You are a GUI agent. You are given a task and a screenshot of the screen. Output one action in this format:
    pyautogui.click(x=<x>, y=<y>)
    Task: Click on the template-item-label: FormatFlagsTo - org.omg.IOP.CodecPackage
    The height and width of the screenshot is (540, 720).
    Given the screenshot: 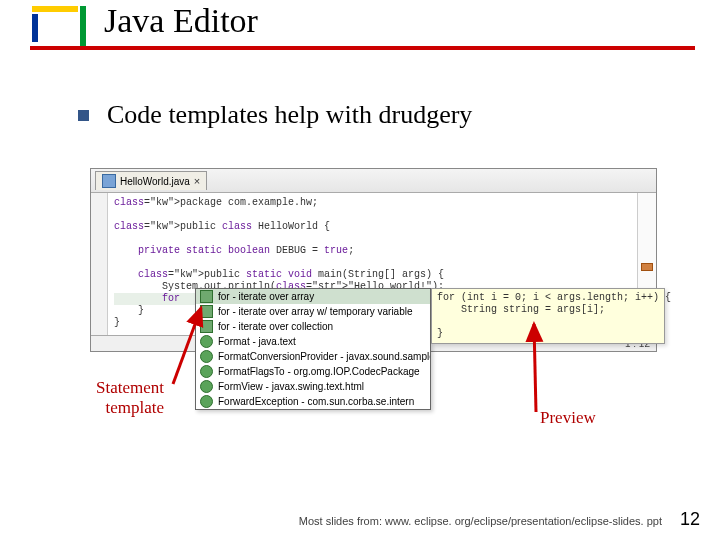 What is the action you would take?
    pyautogui.click(x=319, y=372)
    